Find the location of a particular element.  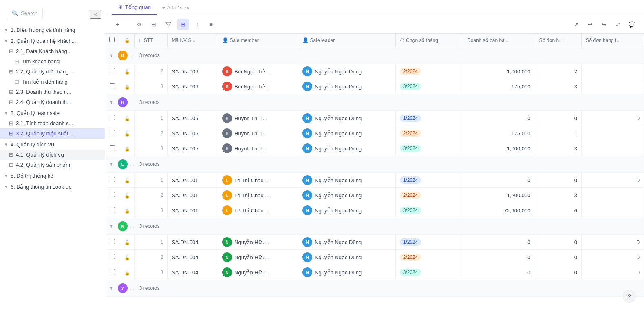

sidebar-item-data-khach-hang: ⊞ 2.1. Data Khách hàng... is located at coordinates (52, 51).